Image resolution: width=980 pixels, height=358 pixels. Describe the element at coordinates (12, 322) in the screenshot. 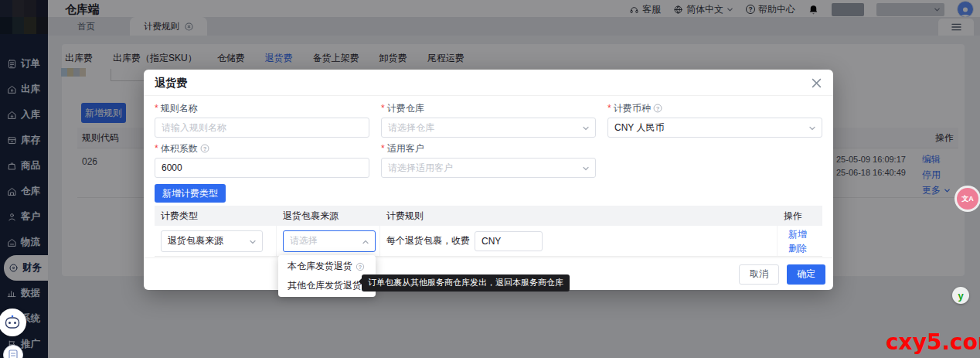

I see `robot-icon` at that location.